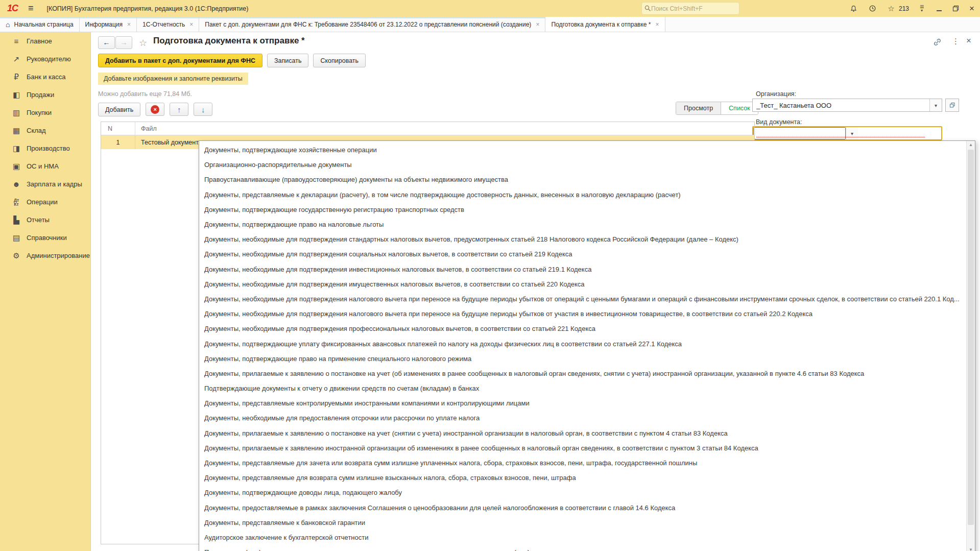  Describe the element at coordinates (118, 142) in the screenshot. I see `row-number-cell: 1` at that location.